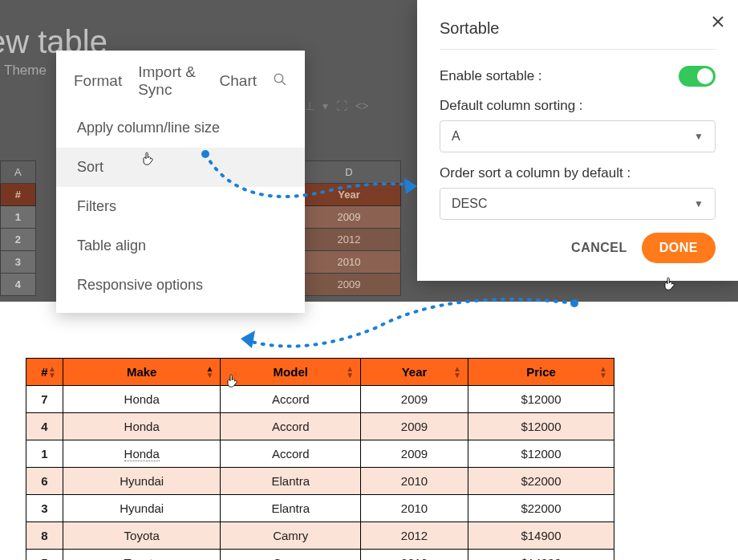 This screenshot has width=738, height=560. I want to click on order-select: DESC ▼, so click(578, 204).